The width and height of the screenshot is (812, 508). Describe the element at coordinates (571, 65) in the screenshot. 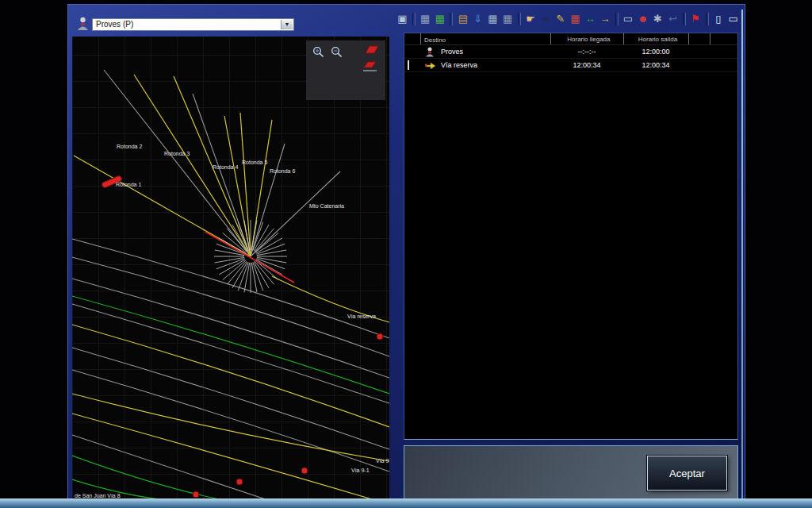

I see `table-row: Vía reserva 12:00:34 12:00:34` at that location.